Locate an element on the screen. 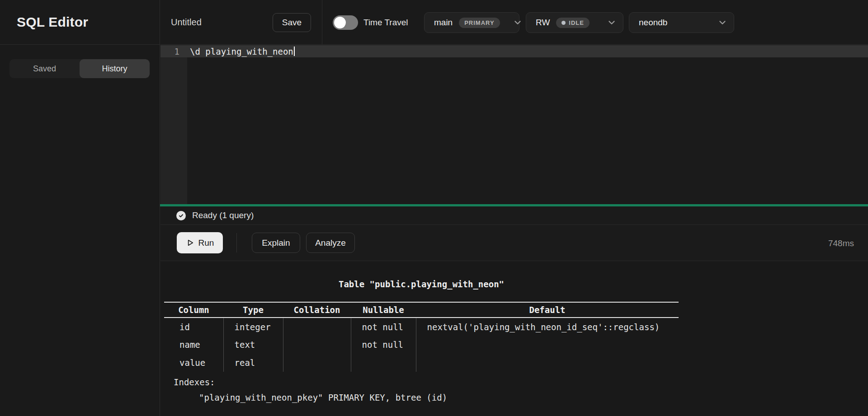 The image size is (868, 416). branch-name: main is located at coordinates (443, 23).